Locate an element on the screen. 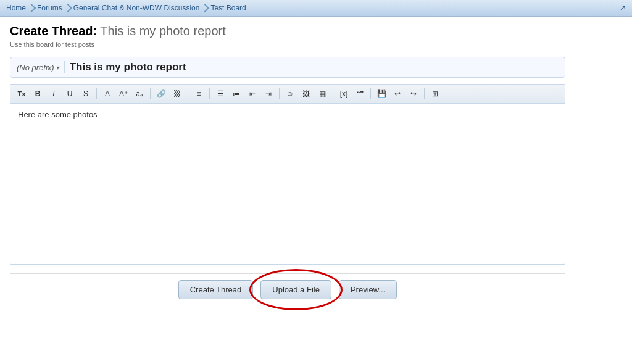  title-row: (No prefix) ▾ is located at coordinates (288, 67).